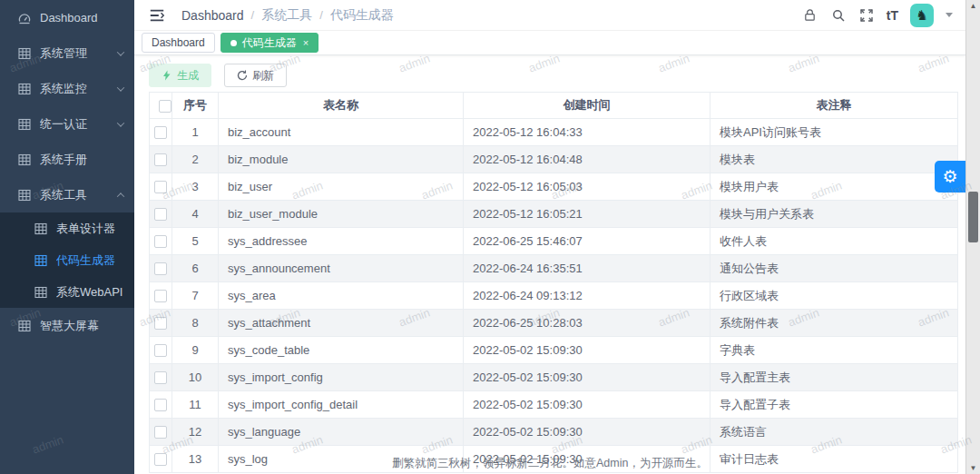 Image resolution: width=980 pixels, height=474 pixels. Describe the element at coordinates (167, 75) in the screenshot. I see `bolt-icon` at that location.